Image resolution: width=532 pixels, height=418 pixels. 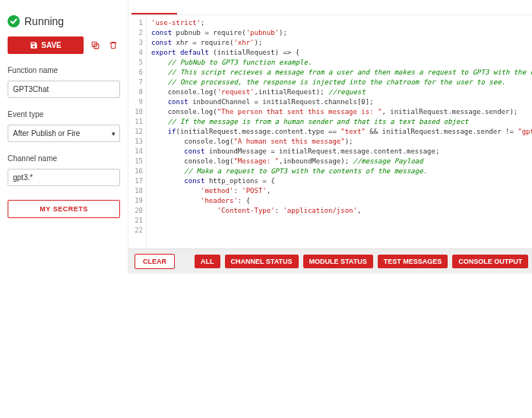 What do you see at coordinates (342, 172) in the screenshot?
I see `code-line: // Make a request to GPT3 with the conte…` at bounding box center [342, 172].